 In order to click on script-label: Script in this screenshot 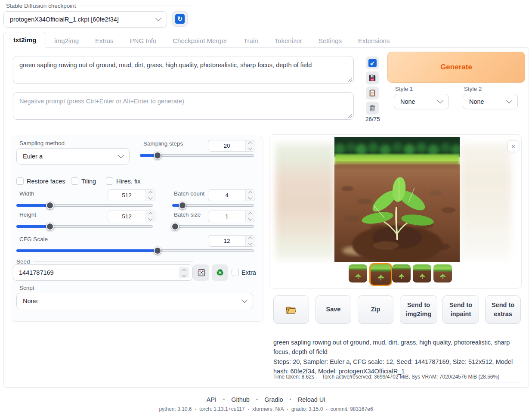, I will do `click(27, 288)`.